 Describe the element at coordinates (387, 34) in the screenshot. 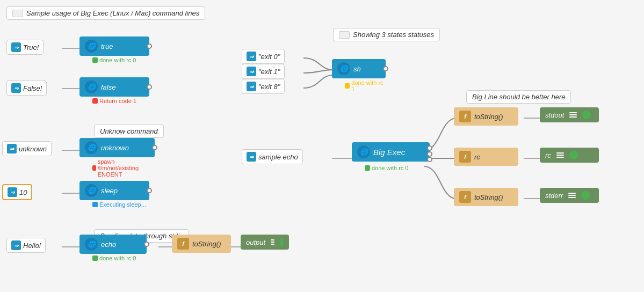

I see `showing-states-label: Showing 3 states statuses` at that location.